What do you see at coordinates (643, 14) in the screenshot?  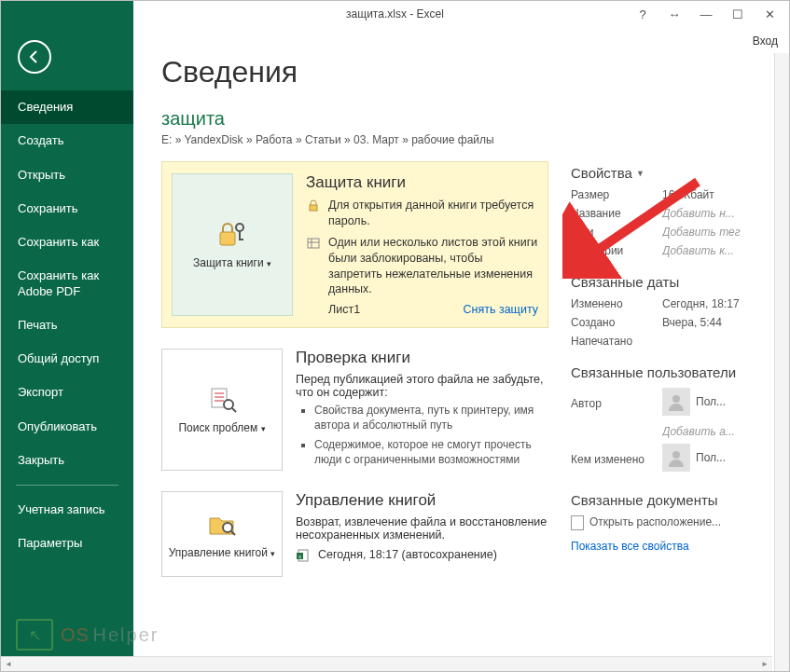 I see `help-button: ?` at bounding box center [643, 14].